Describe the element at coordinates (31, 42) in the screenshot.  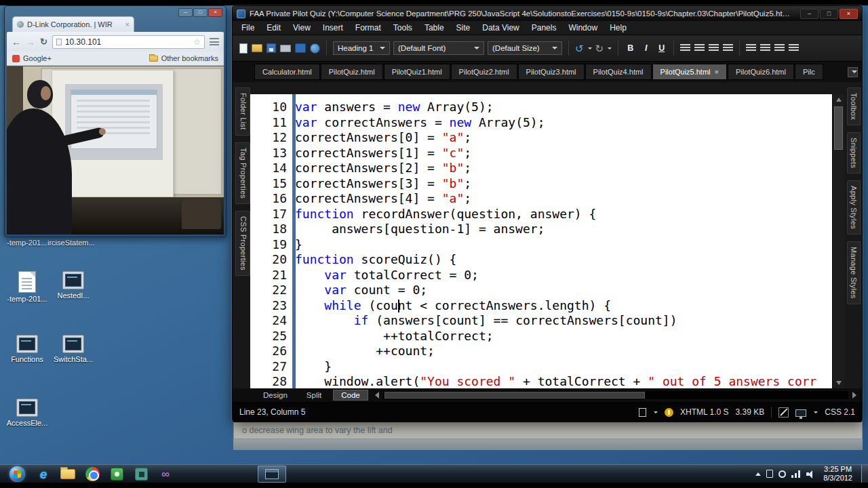
I see `forward-icon: →` at that location.